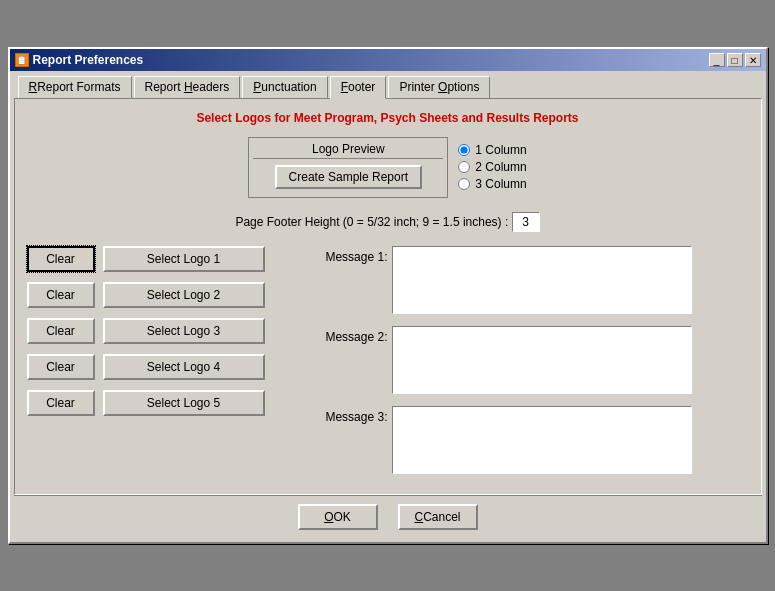  I want to click on message-3-label: Message 3:, so click(356, 415).